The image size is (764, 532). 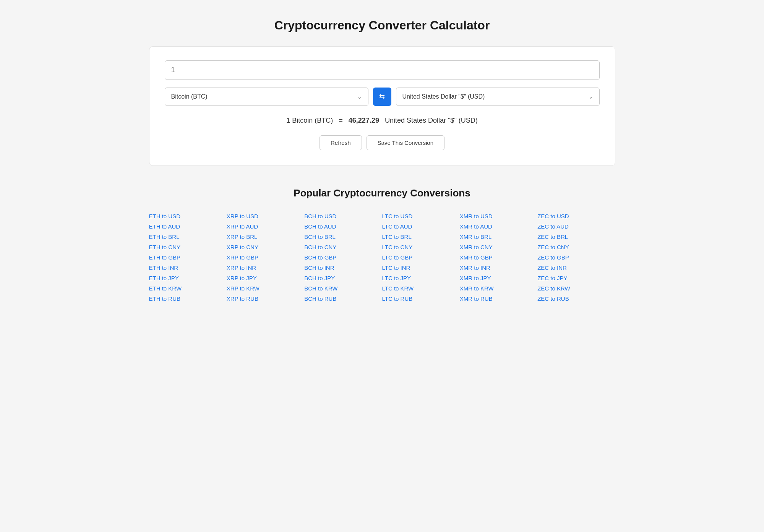 I want to click on conversion-link: XMR to USD, so click(x=498, y=216).